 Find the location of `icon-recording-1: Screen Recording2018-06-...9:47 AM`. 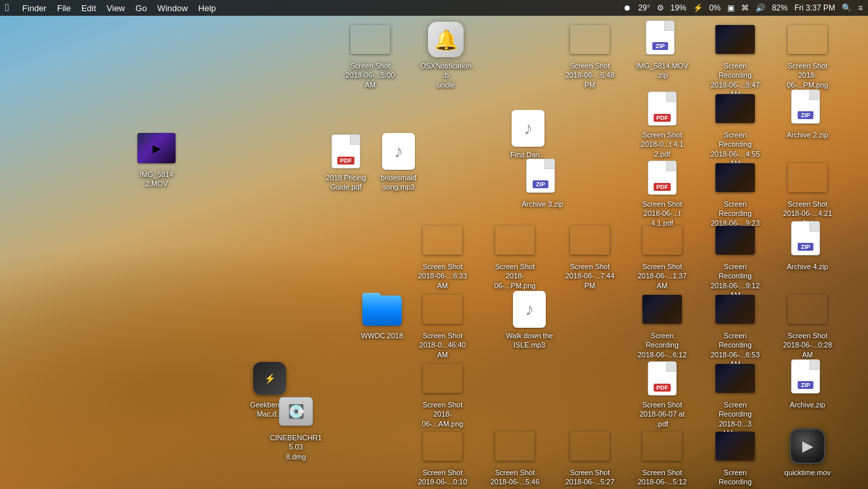

icon-recording-1: Screen Recording2018-06-...9:47 AM is located at coordinates (735, 59).